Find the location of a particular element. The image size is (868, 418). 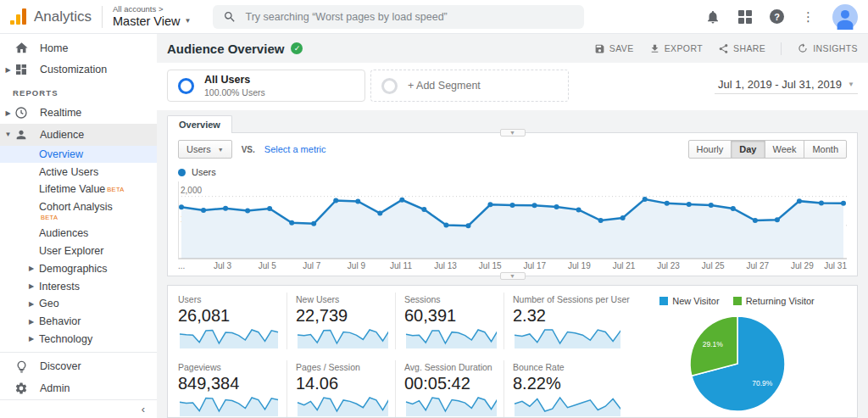

search-input is located at coordinates (409, 17).